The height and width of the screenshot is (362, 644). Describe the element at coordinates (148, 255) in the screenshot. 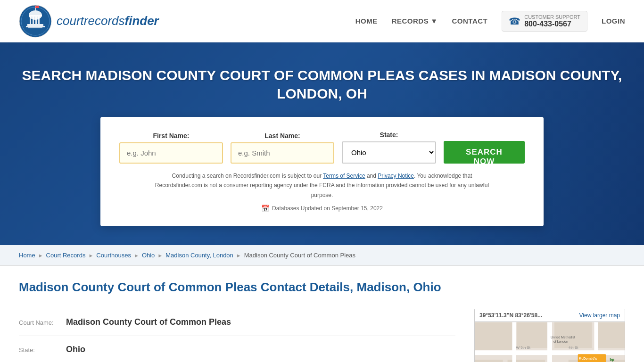

I see `breadcrumb-ohio: Ohio` at that location.